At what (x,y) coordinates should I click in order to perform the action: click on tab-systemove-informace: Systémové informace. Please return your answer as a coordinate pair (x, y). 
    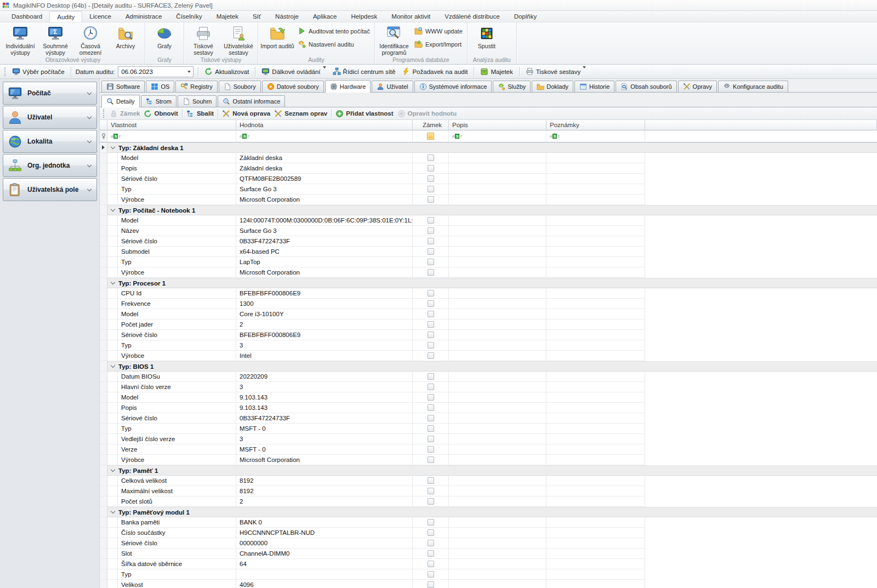
    Looking at the image, I should click on (453, 87).